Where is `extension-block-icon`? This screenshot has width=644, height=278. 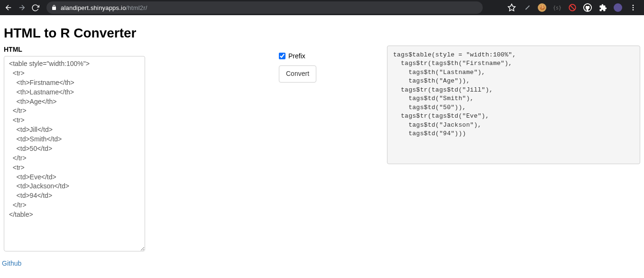 extension-block-icon is located at coordinates (572, 8).